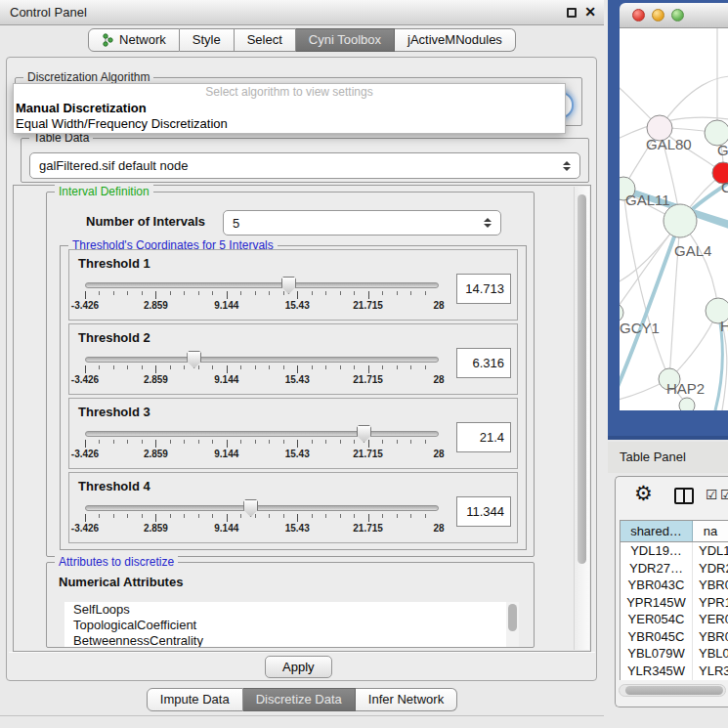 This screenshot has height=728, width=728. Describe the element at coordinates (674, 532) in the screenshot. I see `table-header-row: shared… na` at that location.